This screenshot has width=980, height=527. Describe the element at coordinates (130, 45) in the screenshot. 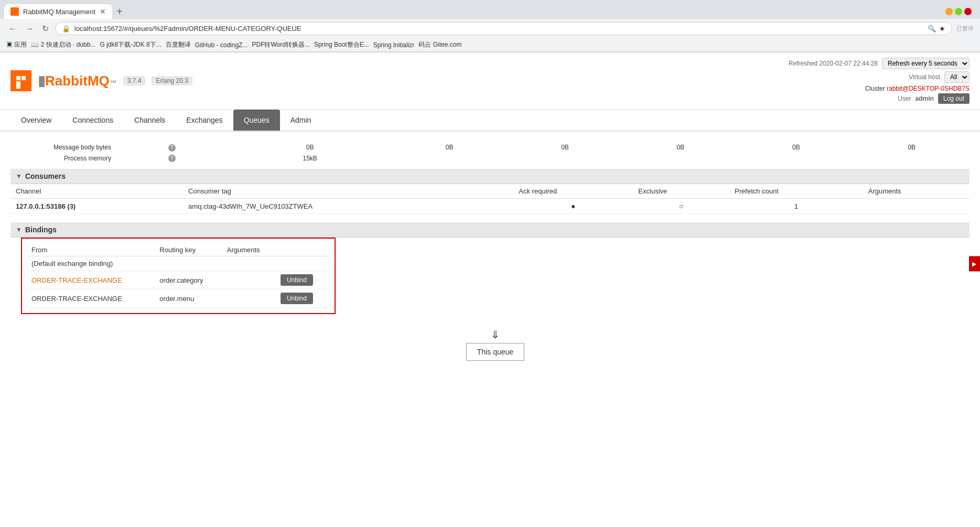

I see `bookmark-jdk: G jdk8下载-JDK 8下...` at that location.